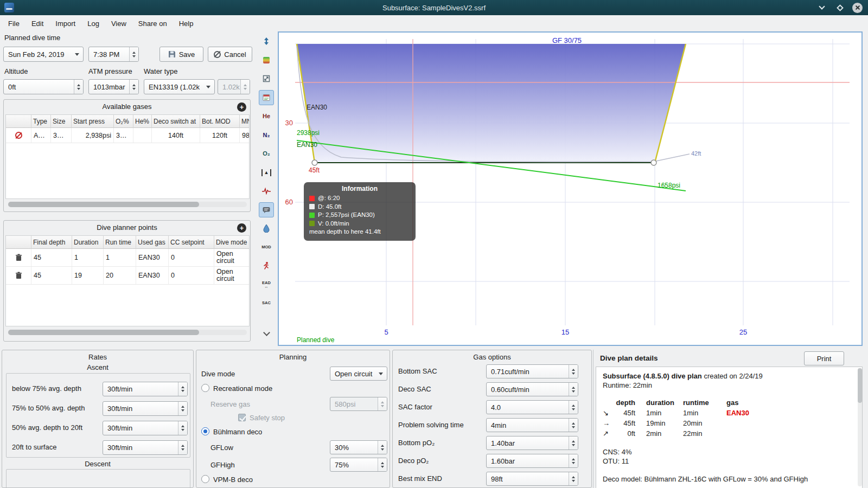  What do you see at coordinates (41, 121) in the screenshot?
I see `col-type: Type` at bounding box center [41, 121].